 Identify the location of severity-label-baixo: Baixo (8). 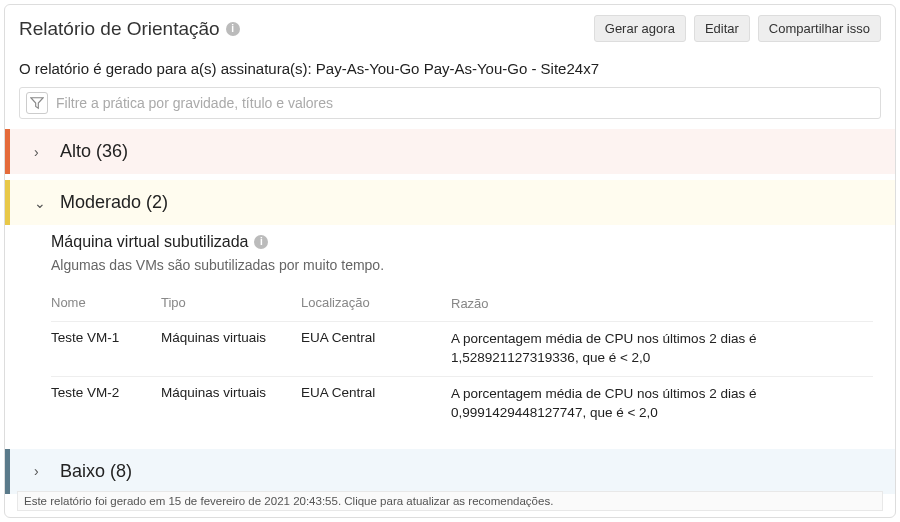
(96, 472).